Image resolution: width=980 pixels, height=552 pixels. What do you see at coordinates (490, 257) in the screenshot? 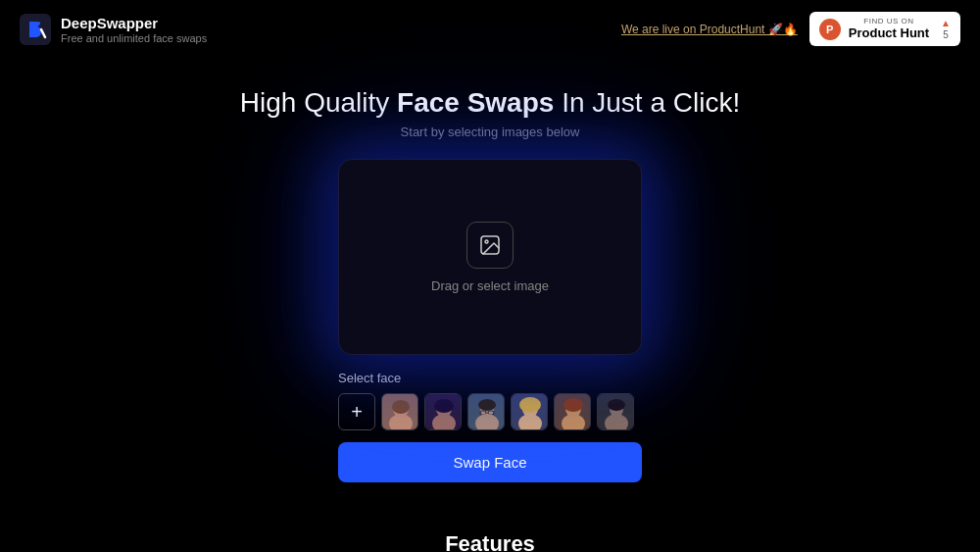
I see `upload-dropzone: Drag or select image` at bounding box center [490, 257].